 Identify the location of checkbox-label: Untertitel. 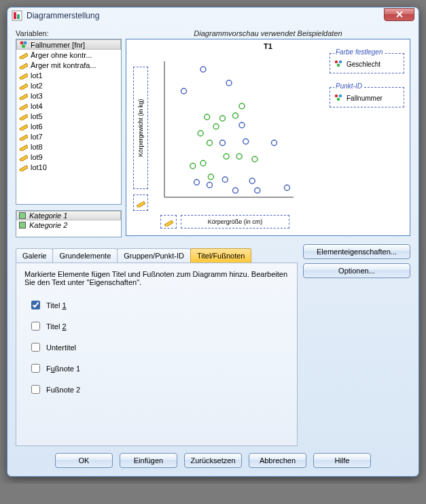
(61, 348).